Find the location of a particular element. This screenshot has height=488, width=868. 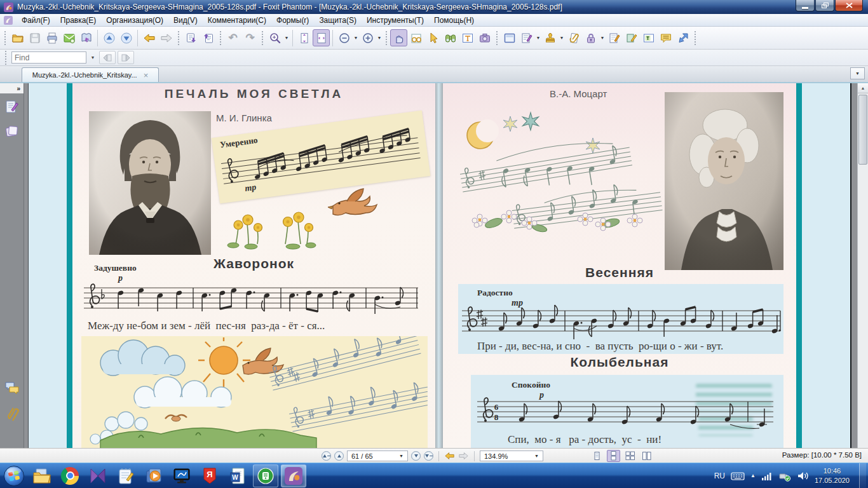

menu-comments: Комментарии(C) is located at coordinates (237, 20).